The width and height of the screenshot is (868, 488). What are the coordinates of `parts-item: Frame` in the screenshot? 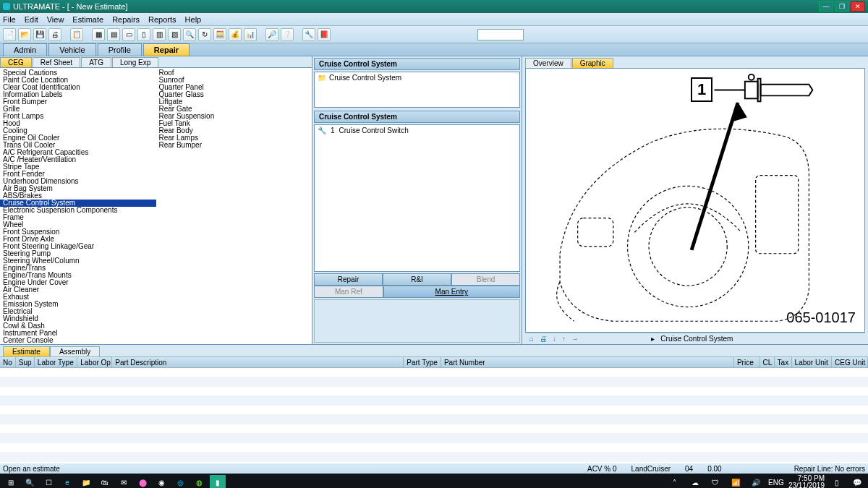 It's located at (78, 218).